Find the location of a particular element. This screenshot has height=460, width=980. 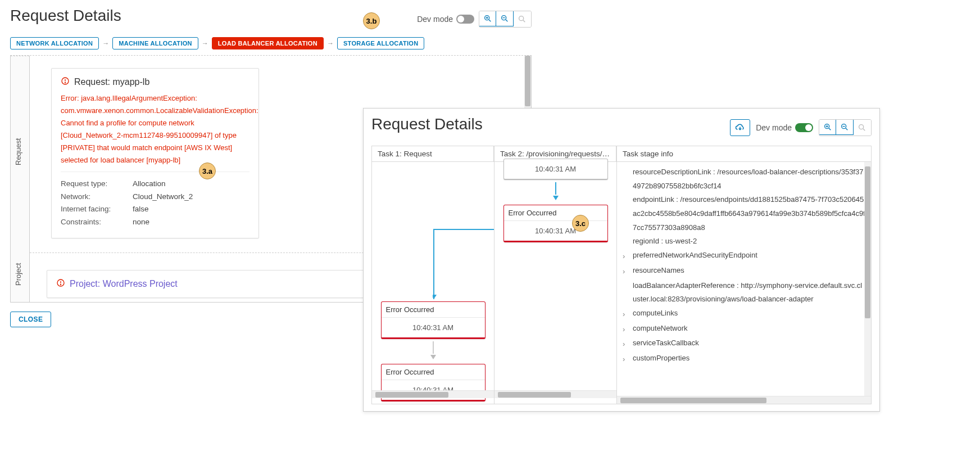

project-card-title: Project: WordPress Project is located at coordinates (124, 284).